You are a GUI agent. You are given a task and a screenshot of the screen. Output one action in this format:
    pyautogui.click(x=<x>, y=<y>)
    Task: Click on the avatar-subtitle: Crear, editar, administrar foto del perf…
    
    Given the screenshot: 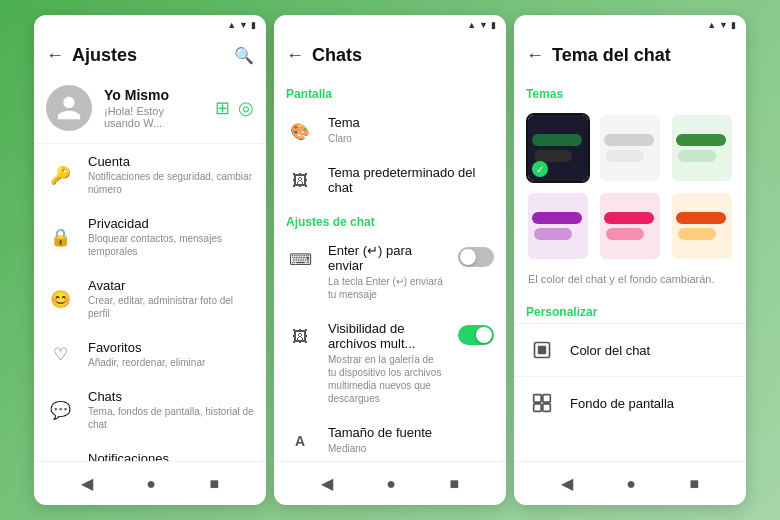 What is the action you would take?
    pyautogui.click(x=171, y=307)
    